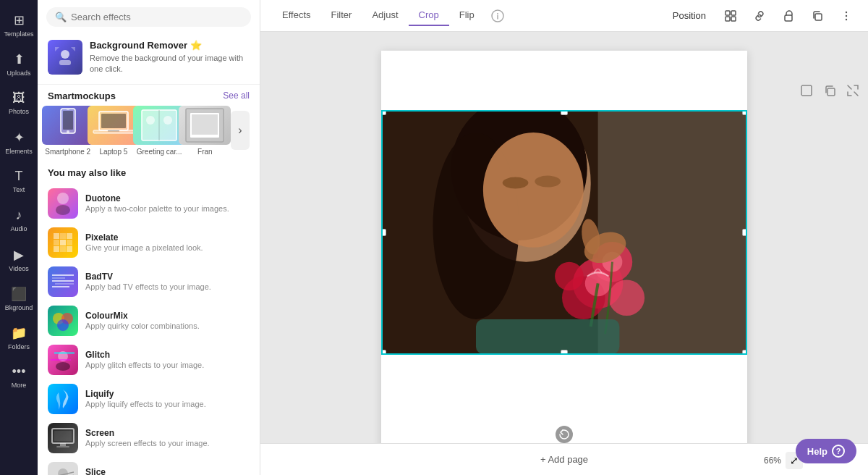 This screenshot has height=475, width=868. I want to click on mockup-smartphone: Smartphone 2, so click(68, 130).